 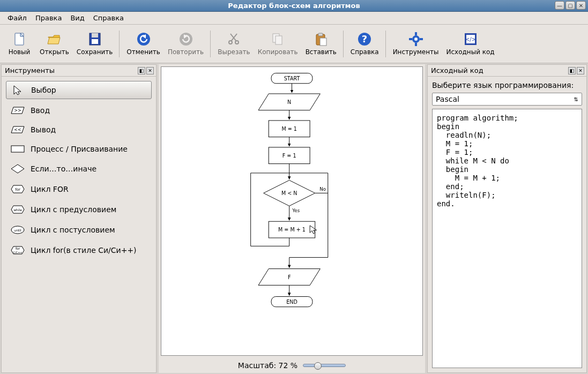 I want to click on window-titlebar: Редактор блок-схем алгоритмов — ▢ ✕, so click(x=294, y=6).